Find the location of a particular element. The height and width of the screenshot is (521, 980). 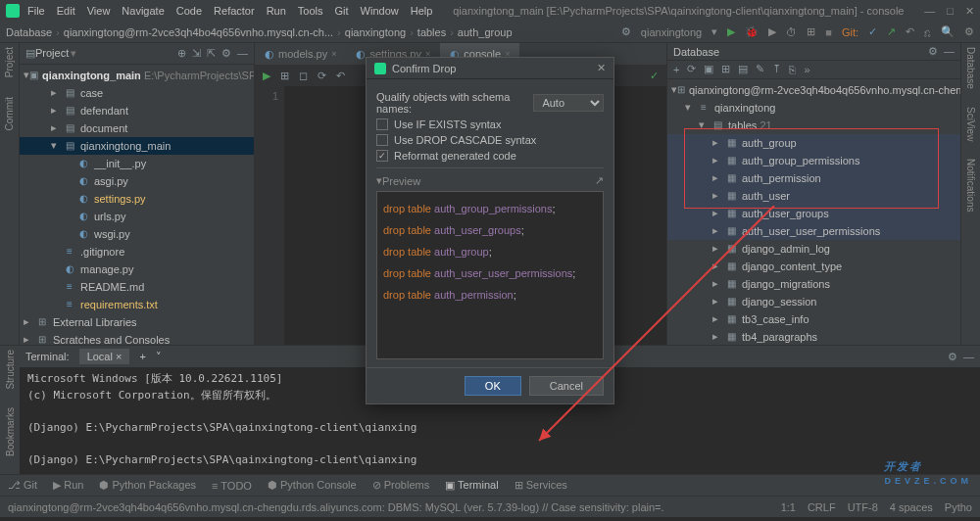

debug-icon: 🐞 is located at coordinates (752, 31).